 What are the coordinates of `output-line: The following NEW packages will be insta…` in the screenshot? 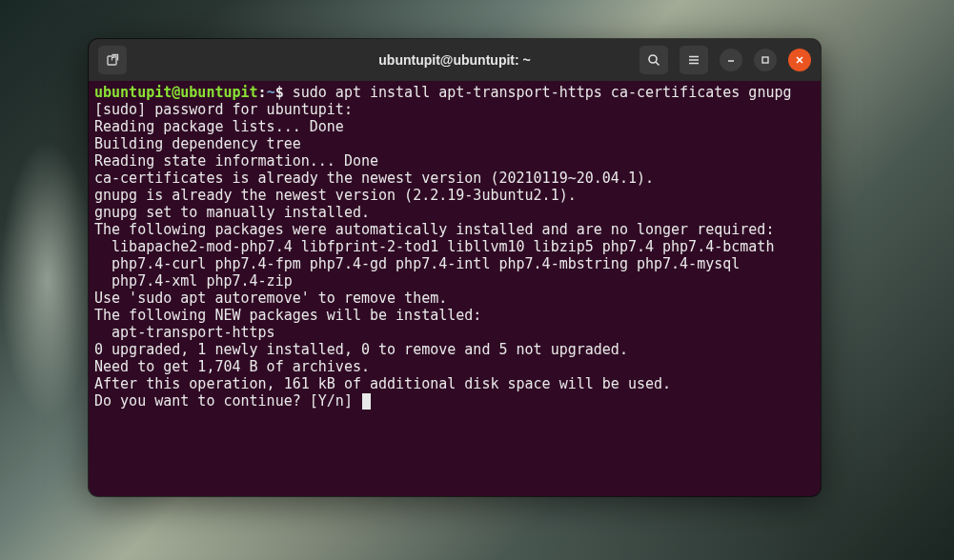 It's located at (455, 315).